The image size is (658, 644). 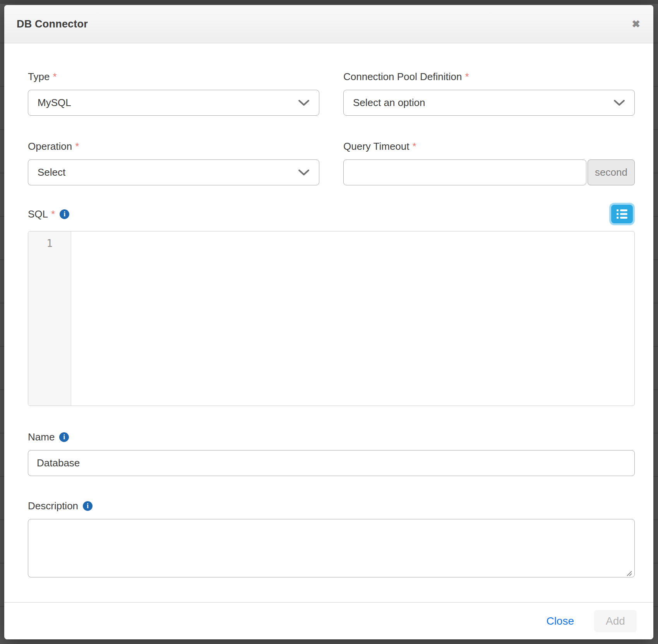 What do you see at coordinates (615, 621) in the screenshot?
I see `add-button: Add` at bounding box center [615, 621].